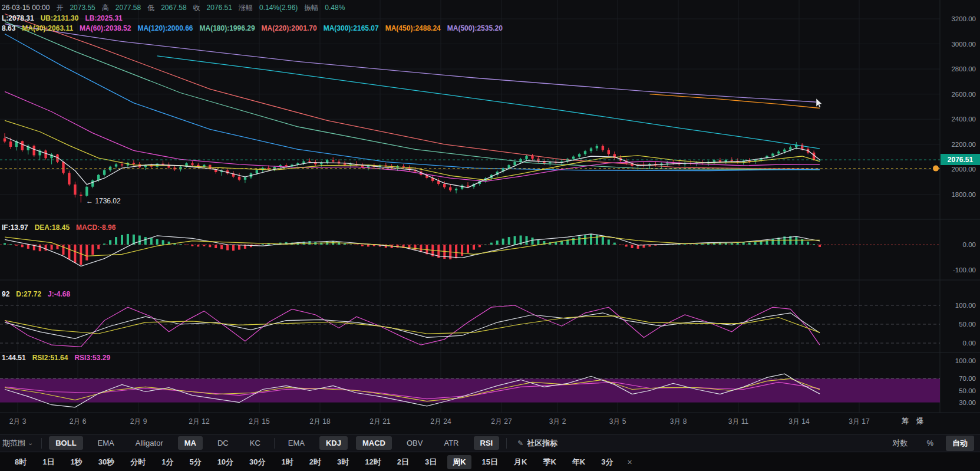 Image resolution: width=980 pixels, height=471 pixels. Describe the element at coordinates (819, 103) in the screenshot. I see `mouse-cursor` at that location.